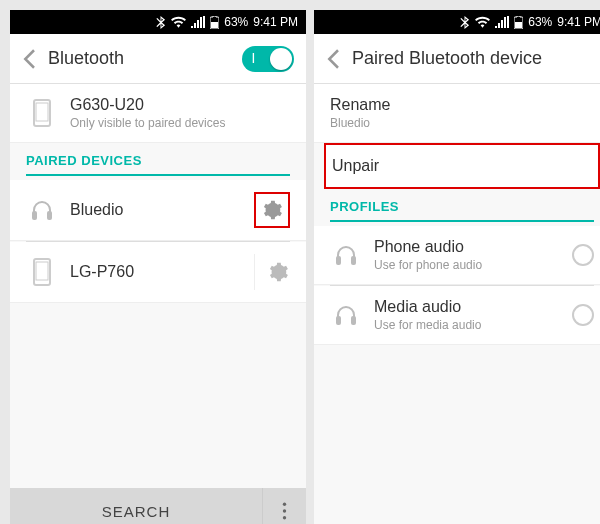 Image resolution: width=600 pixels, height=524 pixels. I want to click on overflow-button, so click(284, 506).